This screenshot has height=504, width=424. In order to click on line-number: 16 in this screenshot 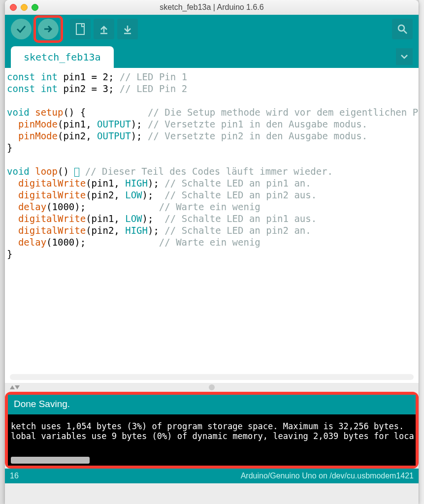, I will do `click(14, 476)`.